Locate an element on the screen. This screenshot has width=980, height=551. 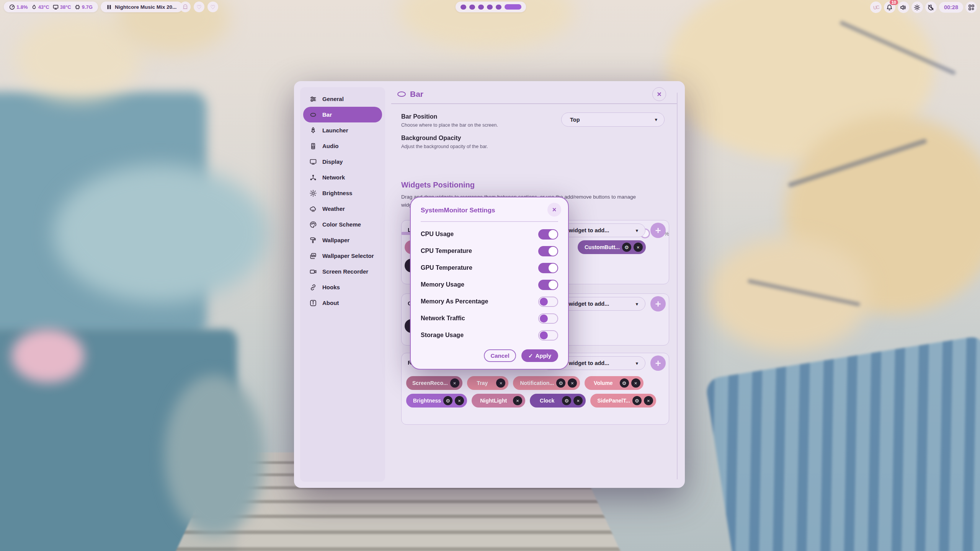
chip-icon is located at coordinates (77, 7).